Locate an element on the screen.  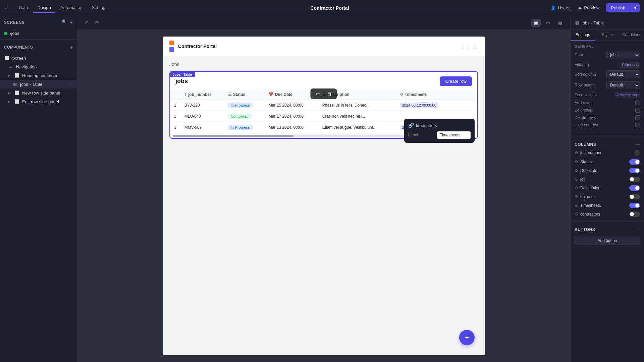
sidebar-item-navigation: ≡ Navigation is located at coordinates (38, 67).